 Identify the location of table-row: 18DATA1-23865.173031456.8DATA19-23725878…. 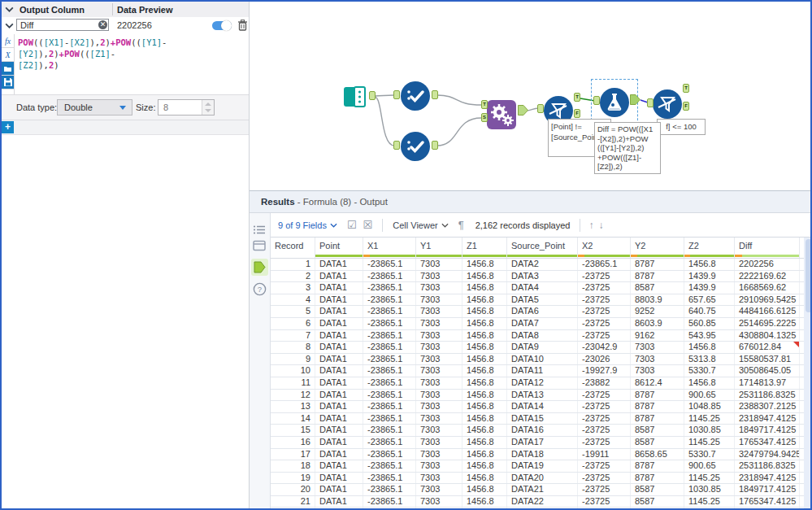
(537, 467).